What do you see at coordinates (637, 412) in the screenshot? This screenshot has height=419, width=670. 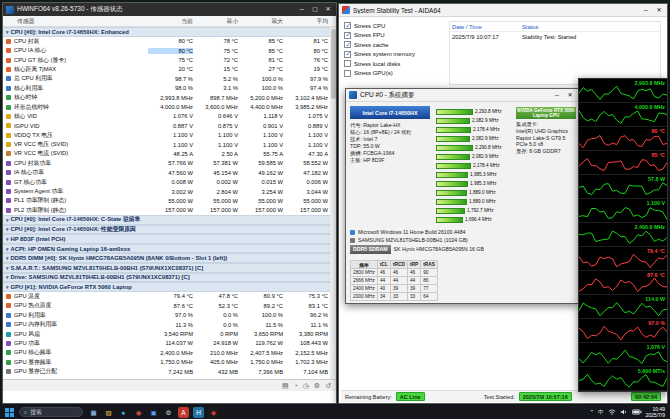 I see `battery-icon` at bounding box center [637, 412].